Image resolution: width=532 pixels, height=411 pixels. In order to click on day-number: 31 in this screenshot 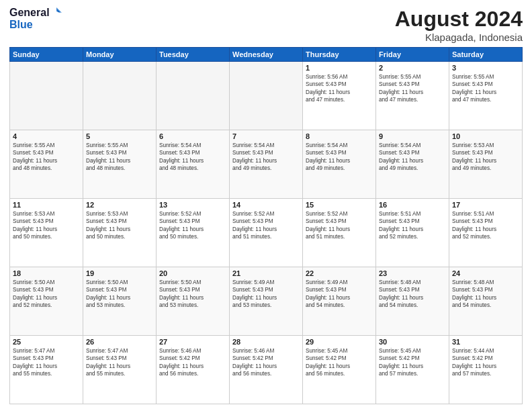, I will do `click(486, 342)`.